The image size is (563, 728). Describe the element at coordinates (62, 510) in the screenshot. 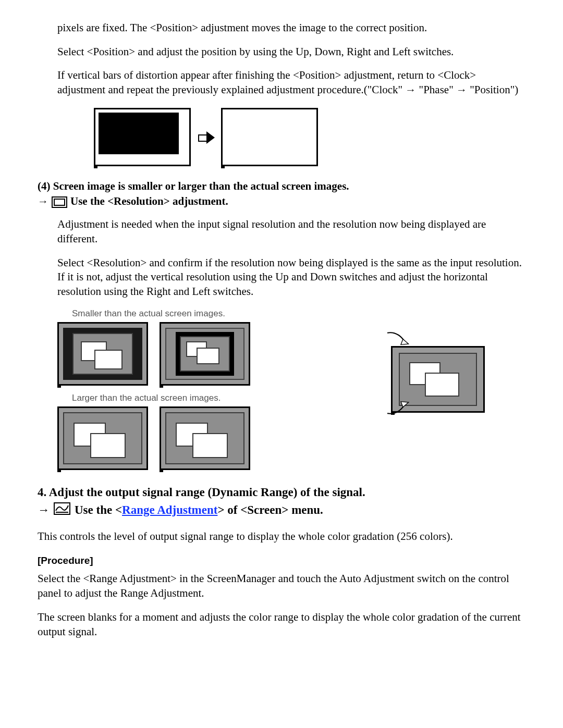

I see `range-icon` at that location.